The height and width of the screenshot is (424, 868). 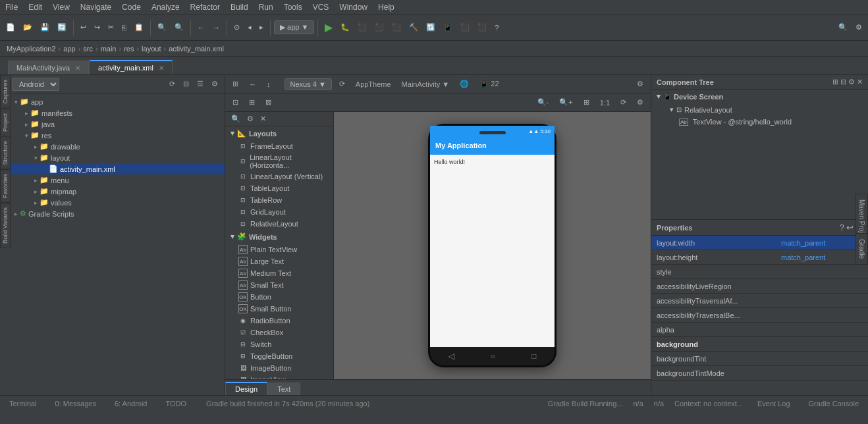 I want to click on tree-item-res: ▾ 📁 res, so click(x=116, y=136).